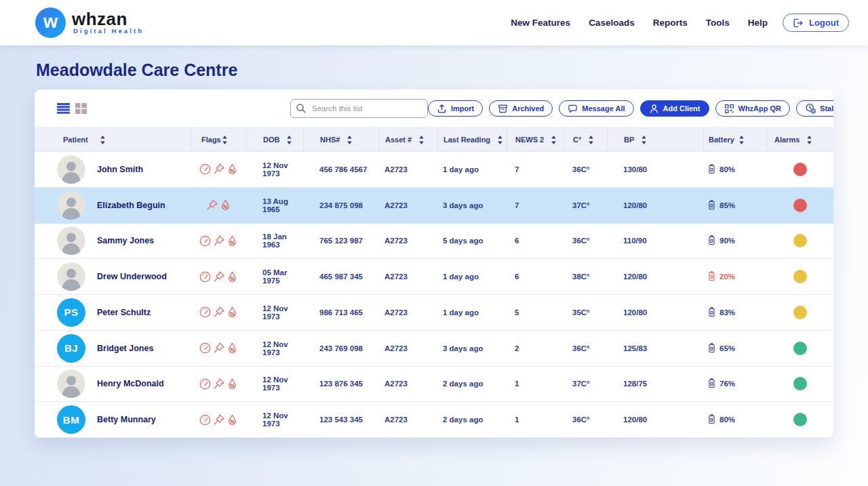 The height and width of the screenshot is (486, 868). Describe the element at coordinates (629, 140) in the screenshot. I see `column-label: BP` at that location.